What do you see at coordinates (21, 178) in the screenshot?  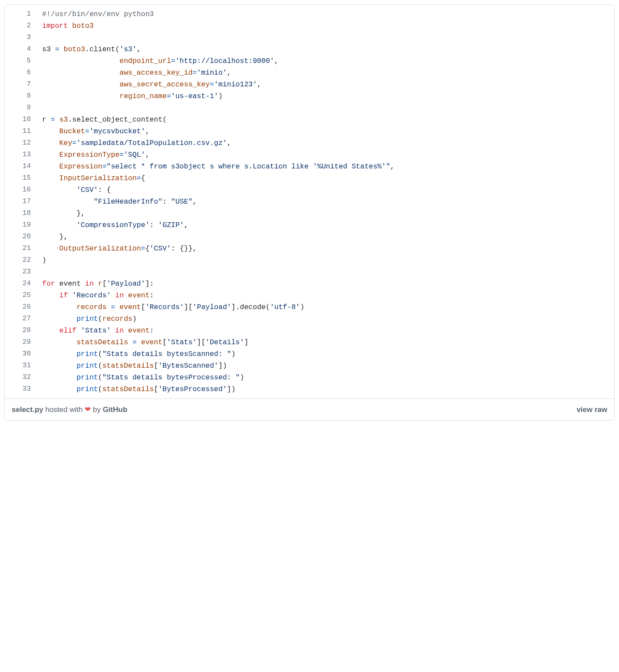 I see `line-number: 15` at bounding box center [21, 178].